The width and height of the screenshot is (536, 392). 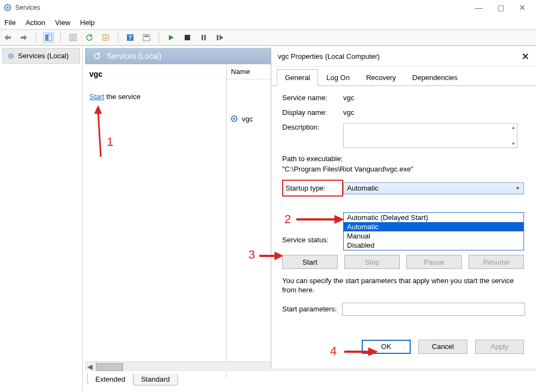 What do you see at coordinates (434, 188) in the screenshot?
I see `startup-type-select: Automatic ▼` at bounding box center [434, 188].